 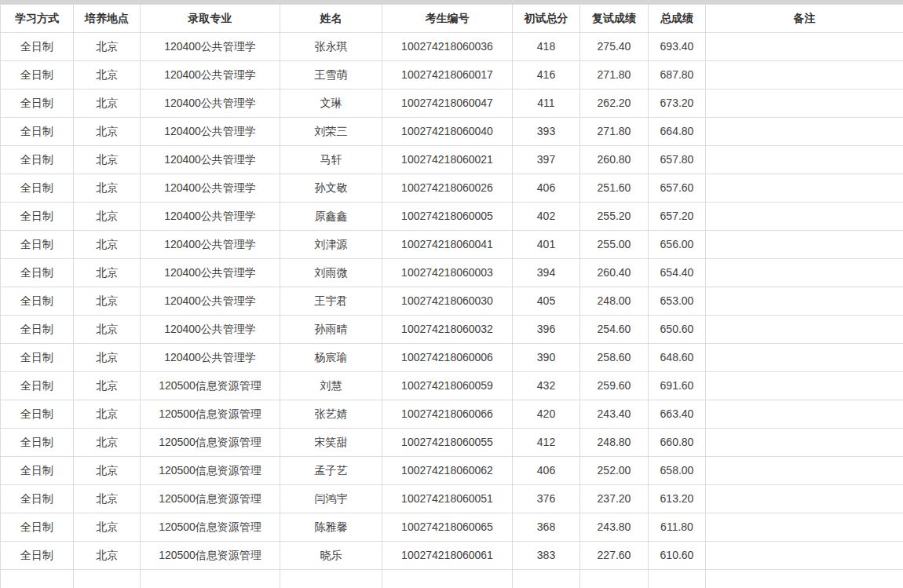 I want to click on cell-retest-score: 243.40, so click(x=614, y=415).